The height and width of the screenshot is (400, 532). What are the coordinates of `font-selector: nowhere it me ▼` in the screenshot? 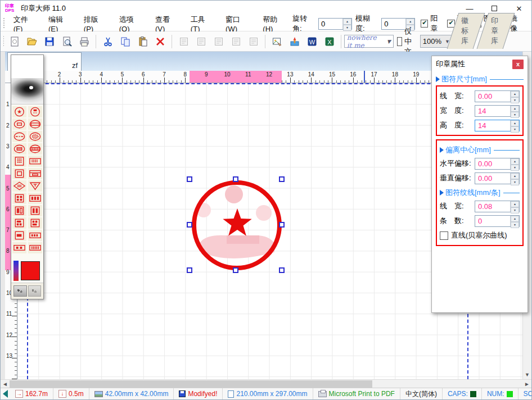 It's located at (369, 42).